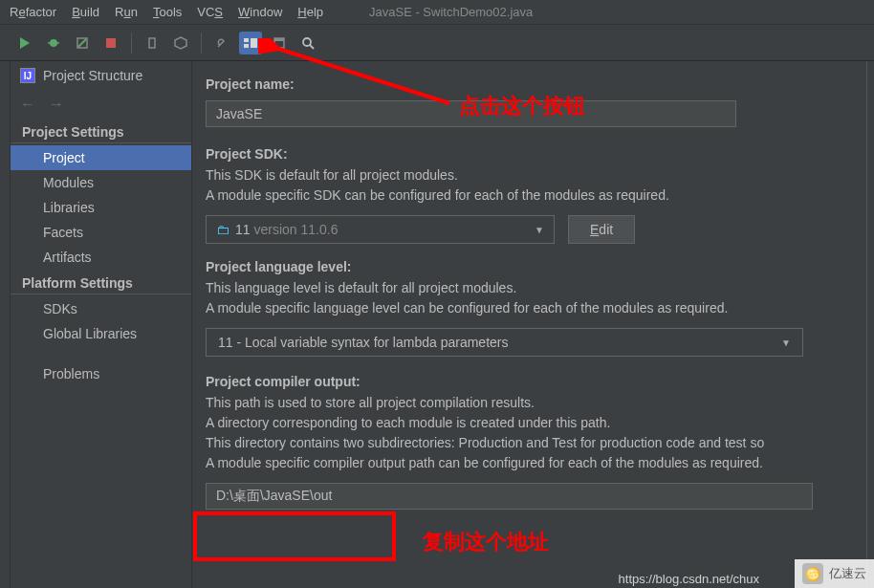  Describe the element at coordinates (28, 76) in the screenshot. I see `ij-icon: IJ` at that location.